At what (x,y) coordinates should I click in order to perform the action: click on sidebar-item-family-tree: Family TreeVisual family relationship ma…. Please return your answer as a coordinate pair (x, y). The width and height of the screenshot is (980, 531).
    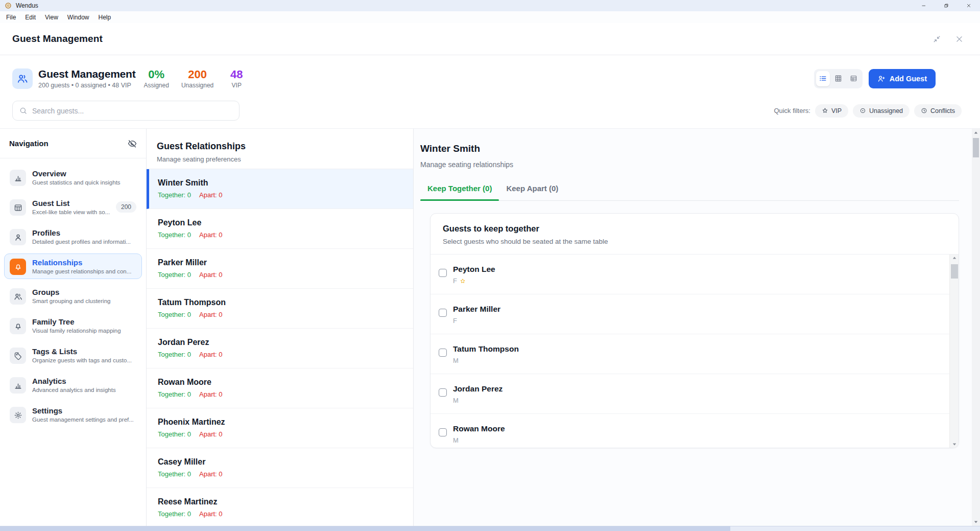
    Looking at the image, I should click on (73, 326).